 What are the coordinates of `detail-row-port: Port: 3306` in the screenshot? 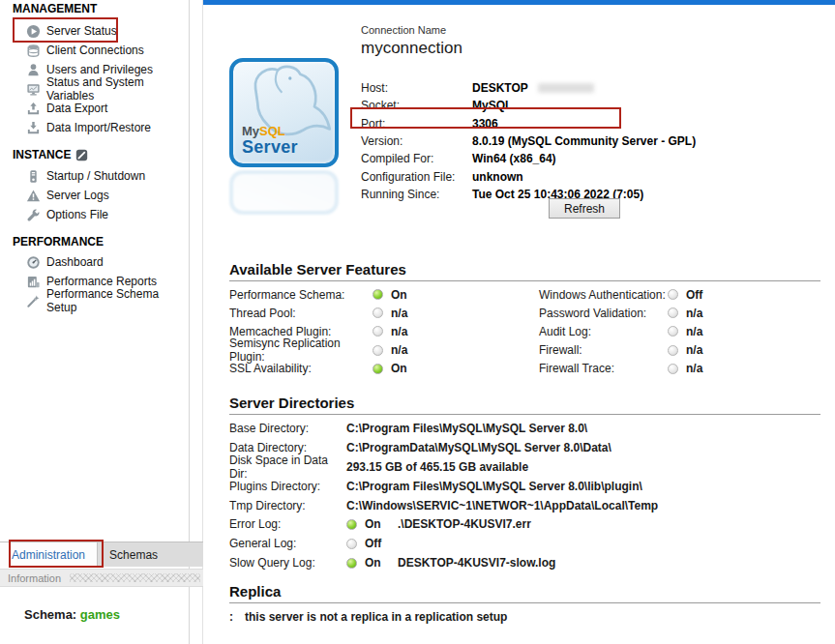 It's located at (588, 124).